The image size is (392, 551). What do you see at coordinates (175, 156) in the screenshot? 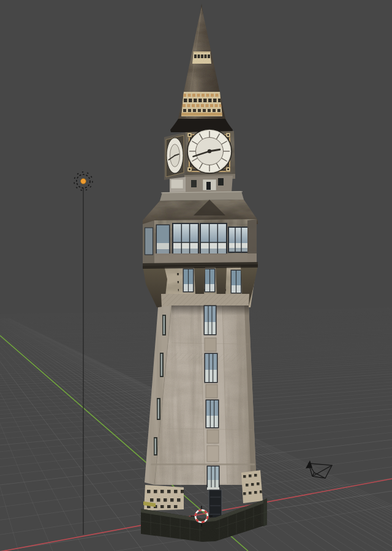
I see `clock-face-side` at bounding box center [175, 156].